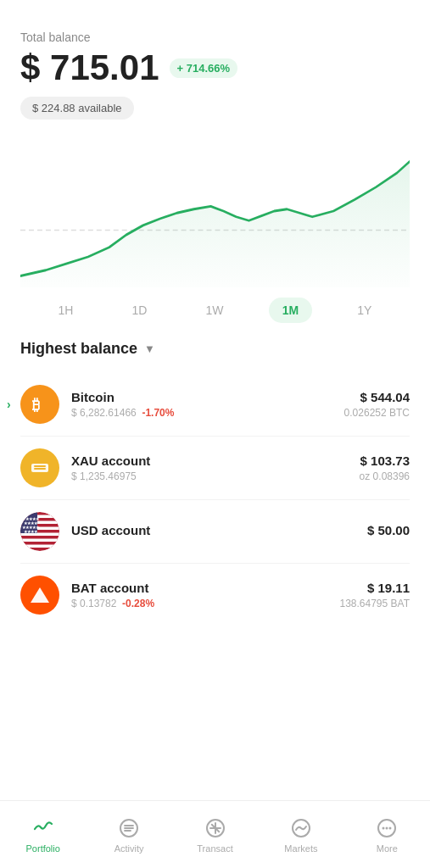  I want to click on bat-change: -0.28%, so click(138, 604).